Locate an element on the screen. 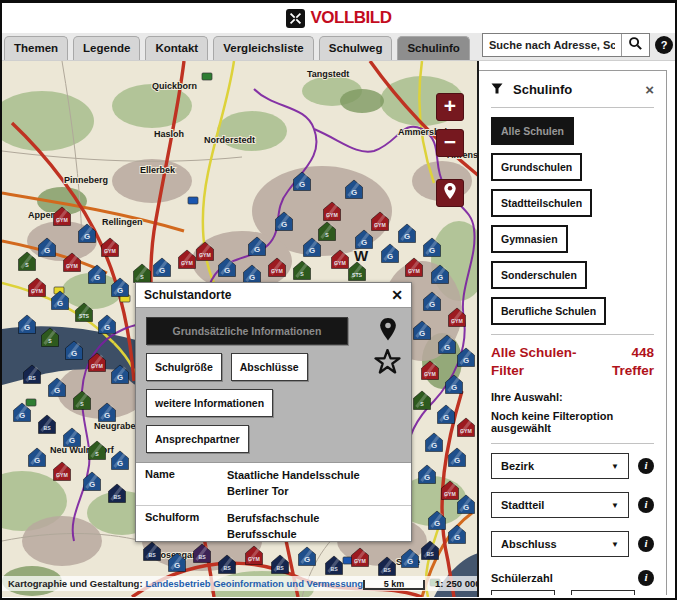 The height and width of the screenshot is (600, 677). school-marker-label: STS is located at coordinates (84, 316).